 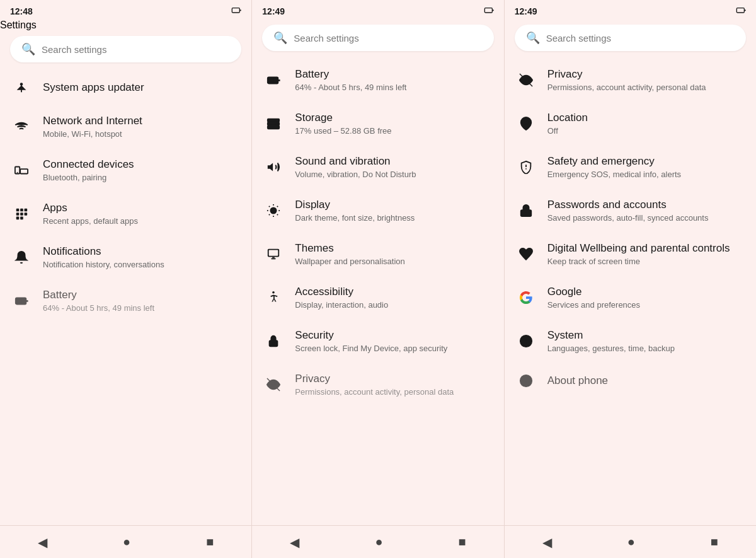 I want to click on item-subtitle: Services and preferences, so click(x=593, y=305).